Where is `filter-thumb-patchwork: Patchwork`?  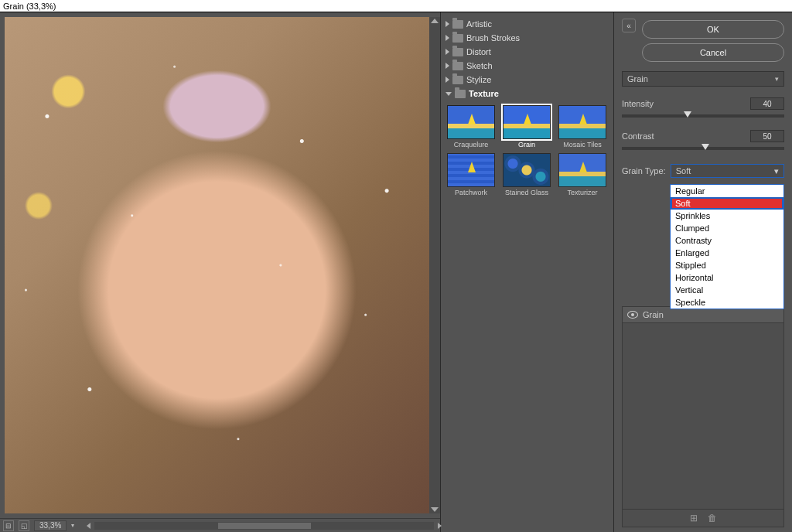
filter-thumb-patchwork: Patchwork is located at coordinates (471, 175).